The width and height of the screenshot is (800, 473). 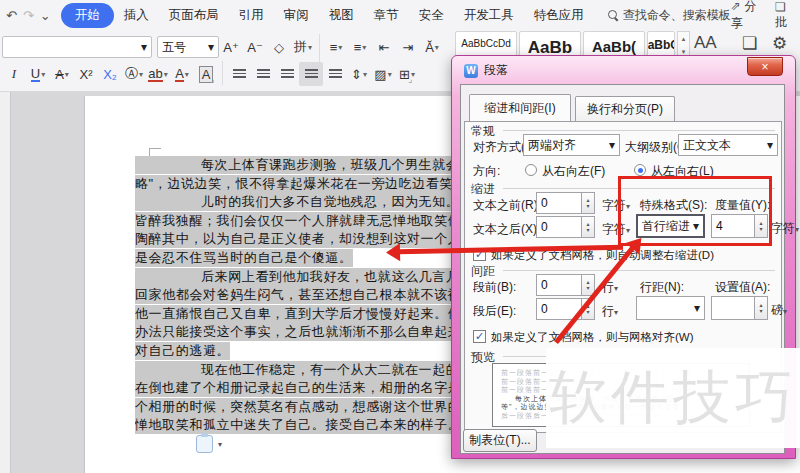 I want to click on line-spacing-label: 行距(N):, so click(x=662, y=288).